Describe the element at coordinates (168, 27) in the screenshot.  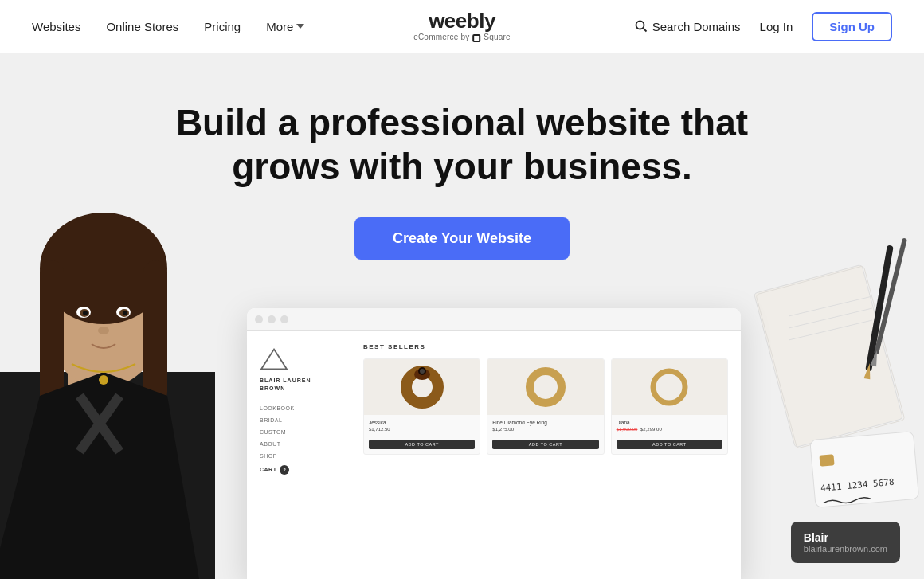
I see `left-nav: Websites Online Stores Pricing More` at that location.